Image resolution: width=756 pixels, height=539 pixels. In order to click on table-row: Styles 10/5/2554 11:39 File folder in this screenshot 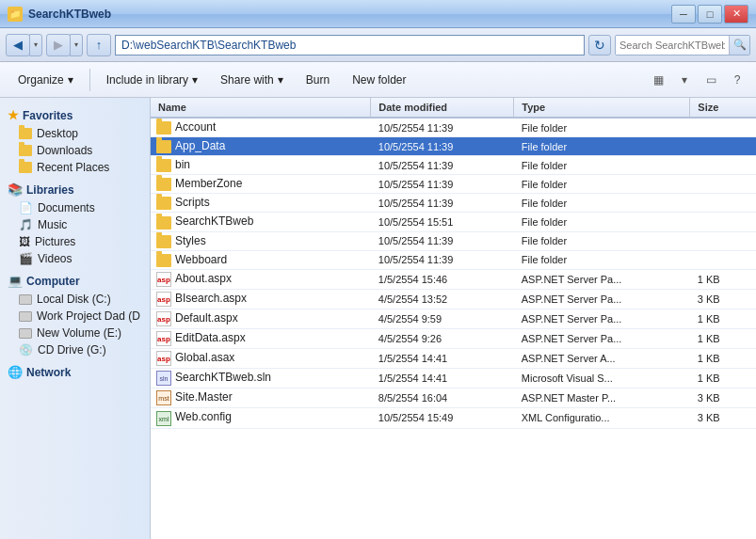, I will do `click(454, 241)`.